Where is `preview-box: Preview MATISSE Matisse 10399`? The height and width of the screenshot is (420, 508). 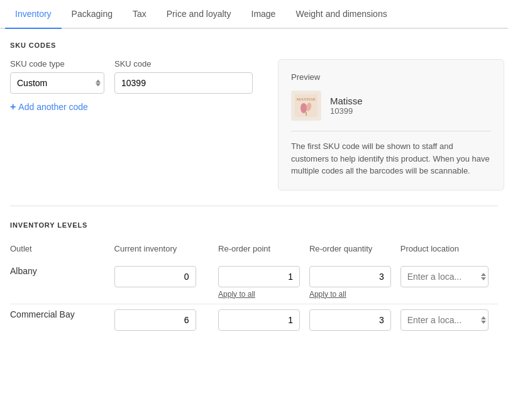
preview-box: Preview MATISSE Matisse 10399 is located at coordinates (391, 124).